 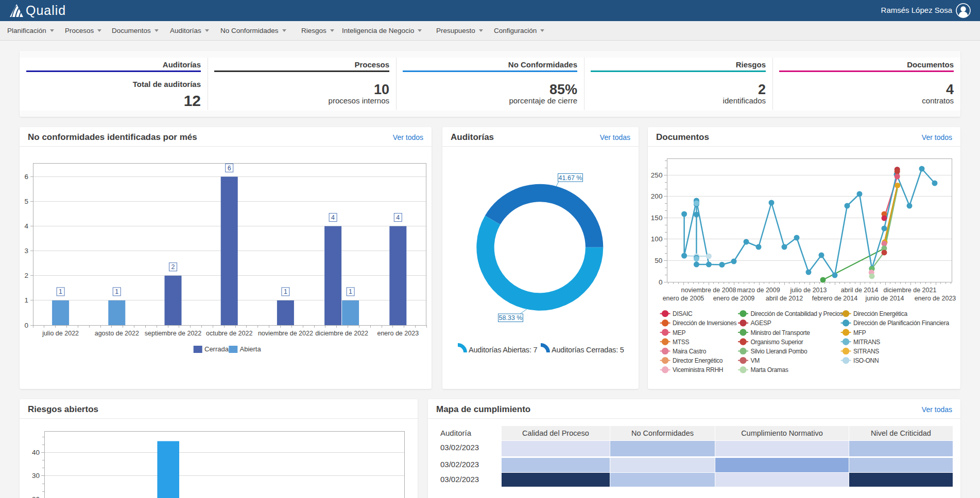 I want to click on svg-text: 20, so click(x=36, y=497).